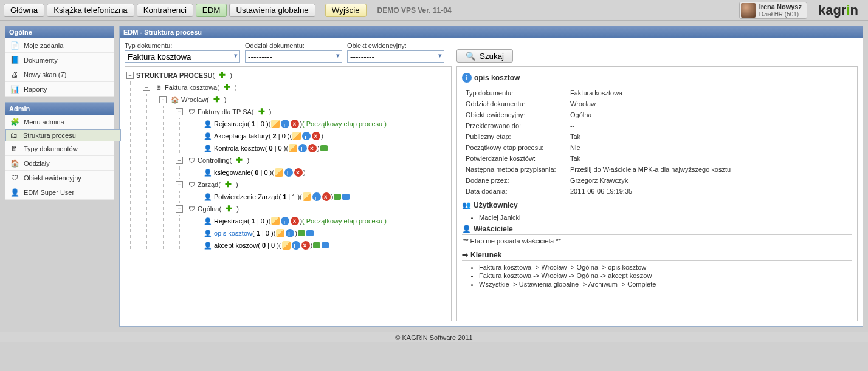  What do you see at coordinates (14, 135) in the screenshot?
I see `process-icon: 🗂` at bounding box center [14, 135].